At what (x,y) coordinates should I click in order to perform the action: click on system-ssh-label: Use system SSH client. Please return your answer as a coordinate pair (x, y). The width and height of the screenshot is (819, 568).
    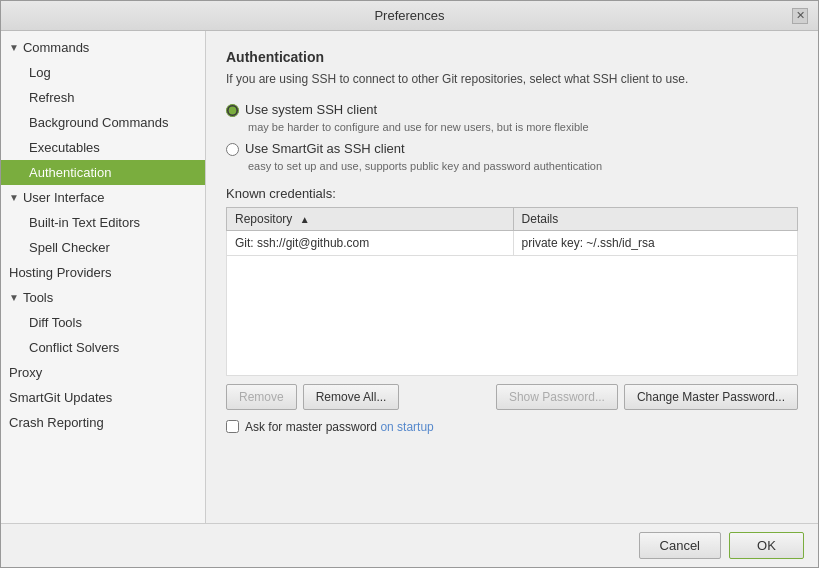
    Looking at the image, I should click on (311, 110).